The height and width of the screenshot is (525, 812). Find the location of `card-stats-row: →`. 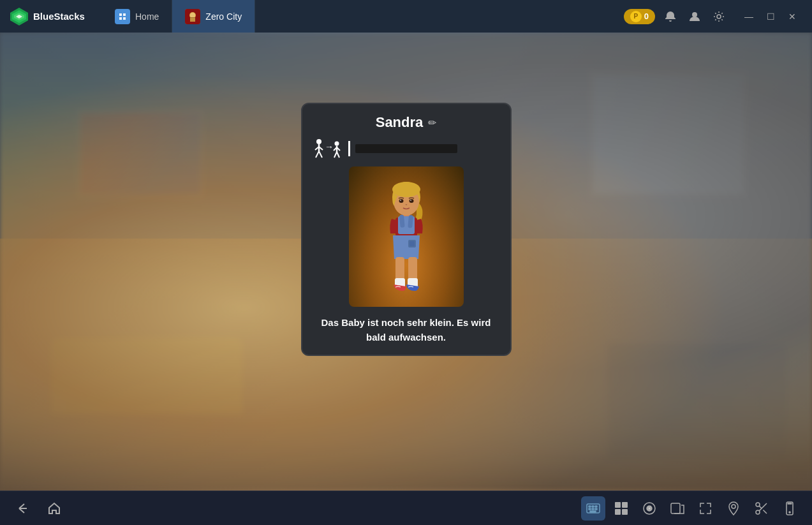

card-stats-row: → is located at coordinates (406, 149).